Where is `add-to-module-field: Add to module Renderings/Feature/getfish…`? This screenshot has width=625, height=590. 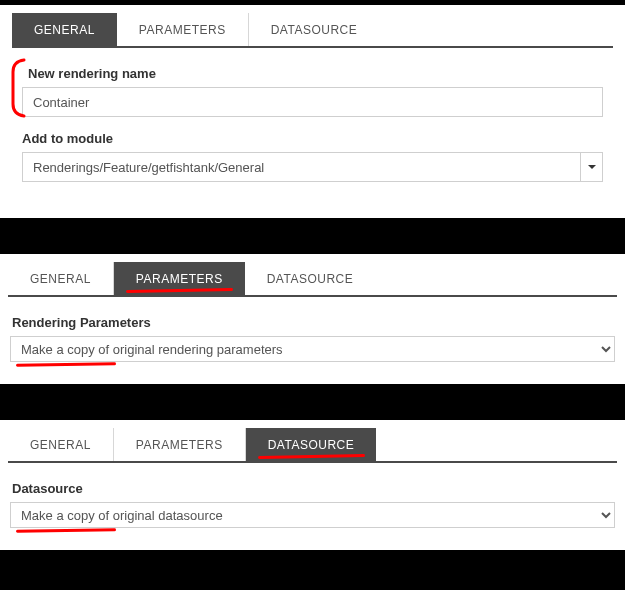 add-to-module-field: Add to module Renderings/Feature/getfish… is located at coordinates (312, 156).